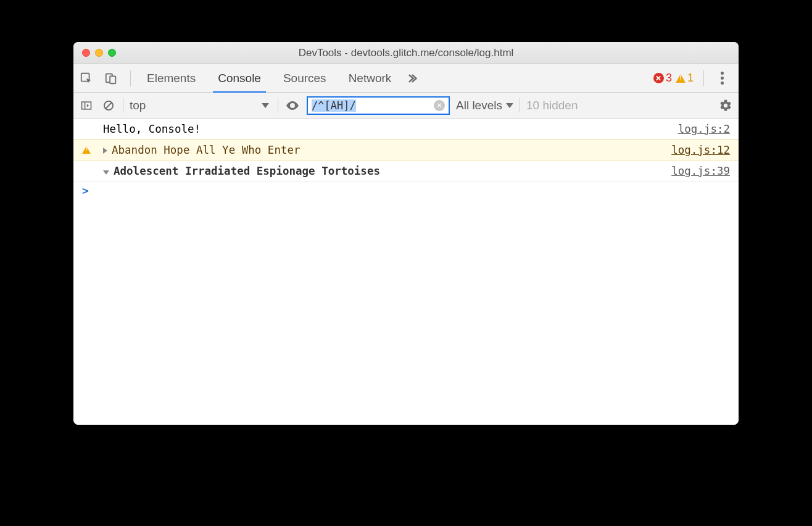  I want to click on execution-context-selector: top, so click(201, 106).